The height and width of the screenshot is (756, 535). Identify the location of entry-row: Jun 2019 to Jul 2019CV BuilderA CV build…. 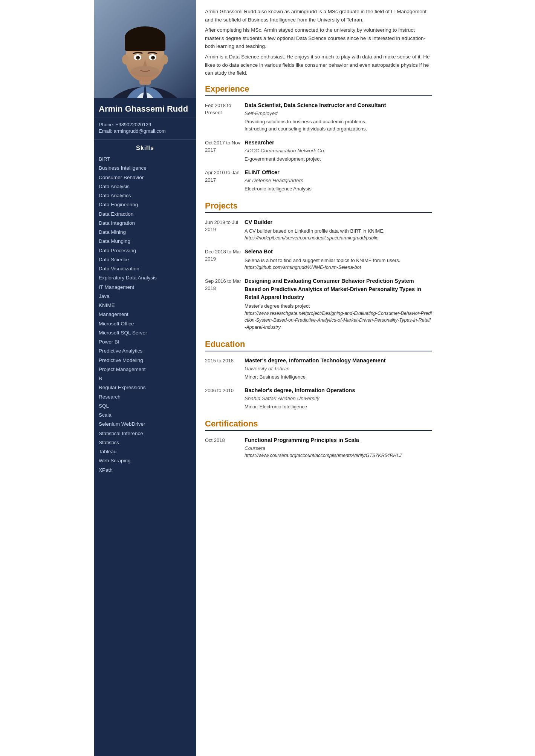
(318, 230).